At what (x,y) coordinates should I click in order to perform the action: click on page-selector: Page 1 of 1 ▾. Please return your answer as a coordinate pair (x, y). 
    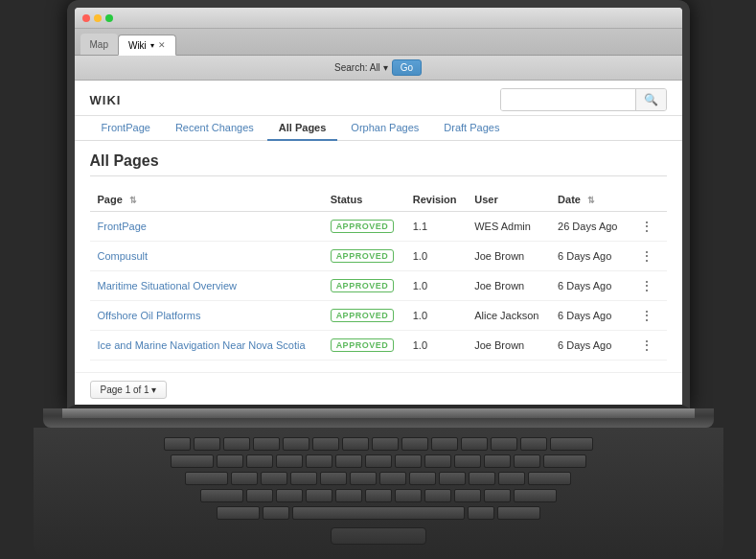
    Looking at the image, I should click on (128, 389).